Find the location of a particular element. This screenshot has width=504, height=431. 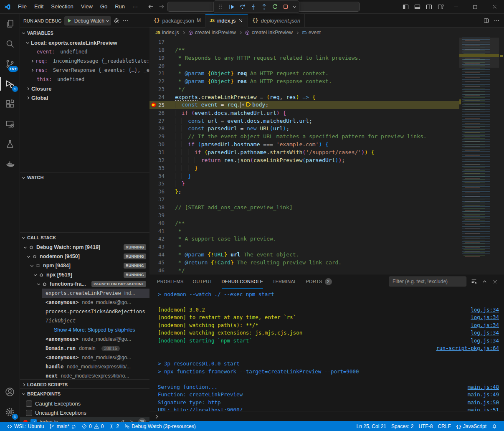

console-source-link: main.js:50 is located at coordinates (484, 403).